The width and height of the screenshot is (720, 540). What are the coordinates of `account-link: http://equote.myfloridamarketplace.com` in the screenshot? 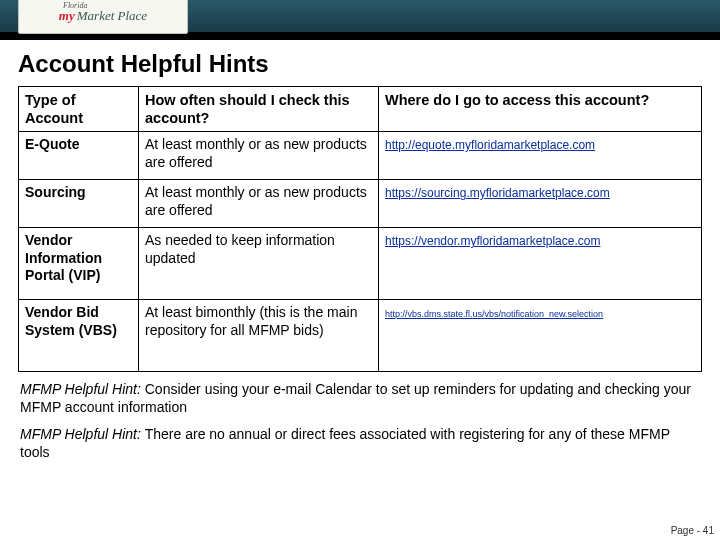 It's located at (490, 145).